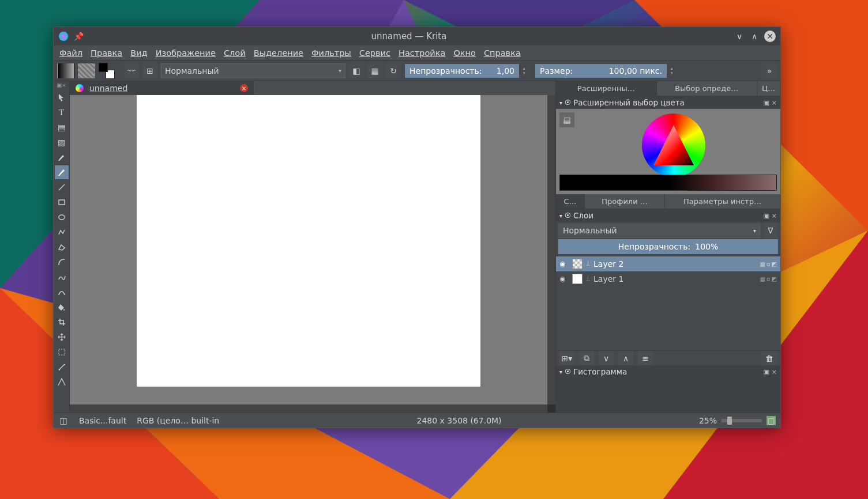  What do you see at coordinates (375, 53) in the screenshot?
I see `menu-tools: Сервис` at bounding box center [375, 53].